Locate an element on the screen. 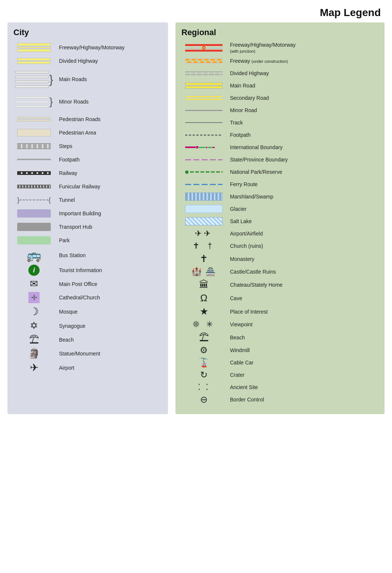 This screenshot has height=573, width=392. reg-marshland-label: Marshland/Swamp is located at coordinates (252, 197).